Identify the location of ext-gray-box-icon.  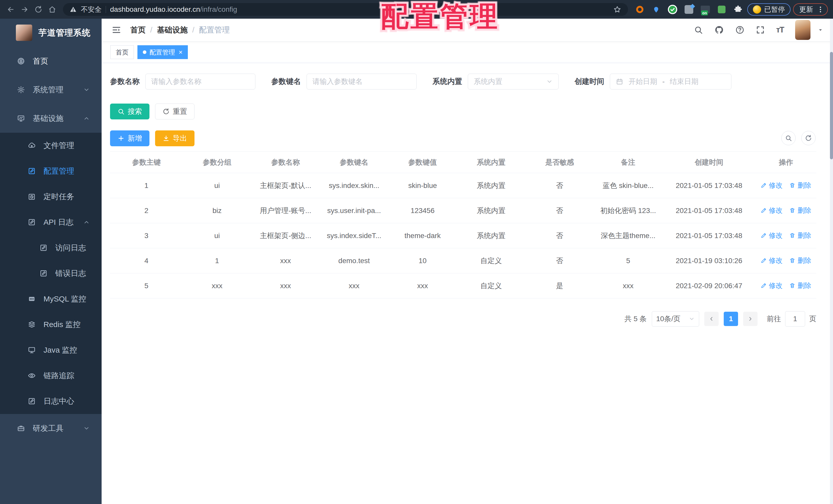
(689, 9).